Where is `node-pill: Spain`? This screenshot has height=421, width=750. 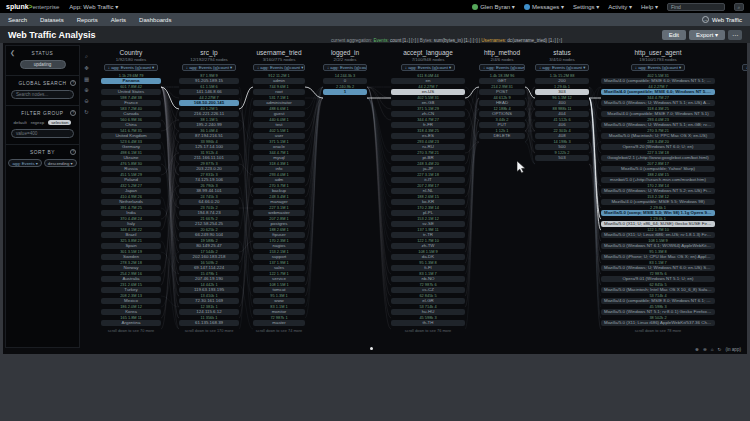
node-pill: Spain is located at coordinates (131, 246).